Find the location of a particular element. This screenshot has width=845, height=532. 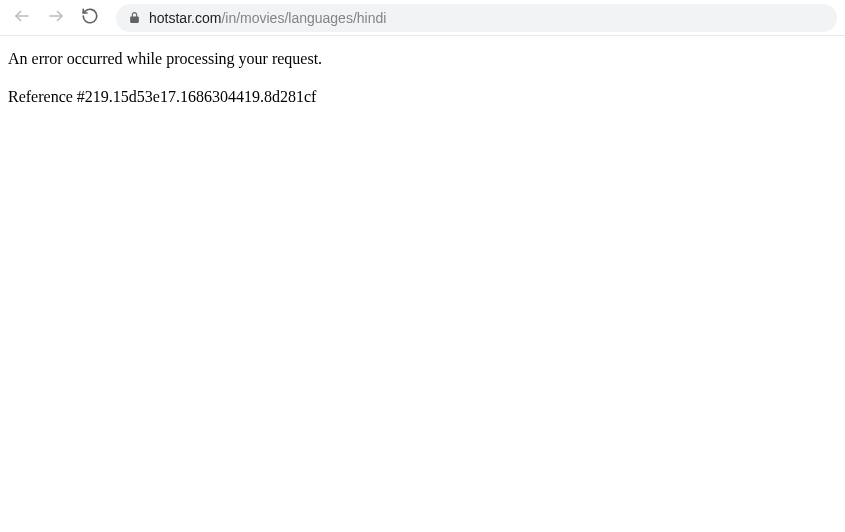

url-domain: hotstar.com is located at coordinates (185, 18).